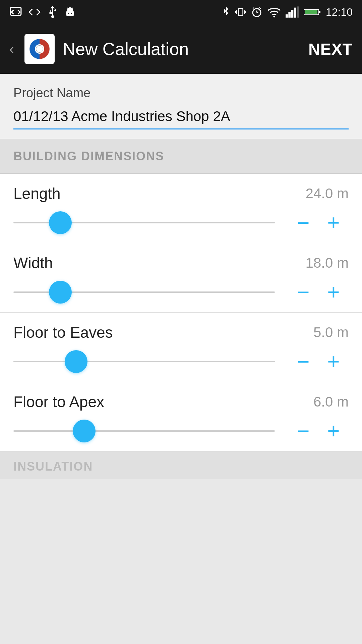 The height and width of the screenshot is (644, 362). Describe the element at coordinates (37, 194) in the screenshot. I see `length-label: Length` at that location.